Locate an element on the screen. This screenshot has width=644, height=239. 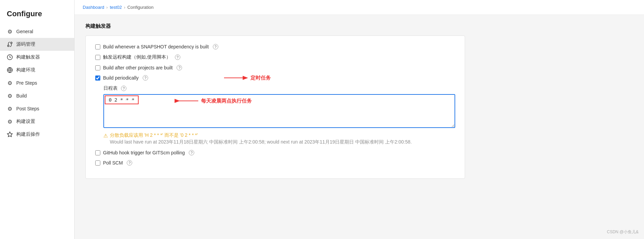
sidebar-item-post-steps: ⚙ Post Steps is located at coordinates (37, 109).